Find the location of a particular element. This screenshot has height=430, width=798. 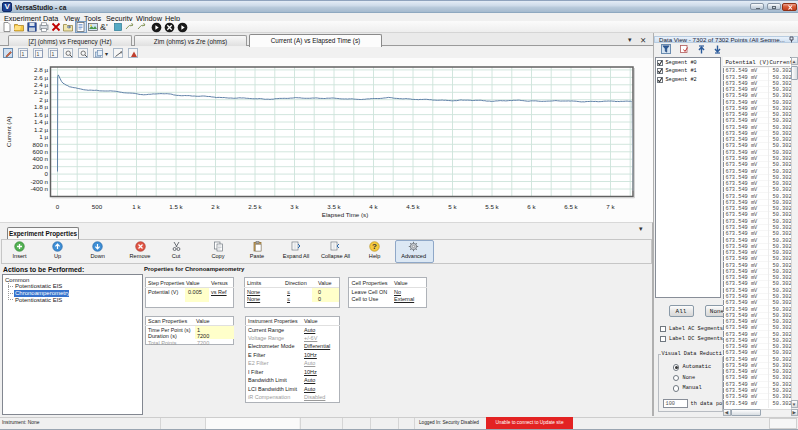

svg-text: 1.4 µ is located at coordinates (41, 122).